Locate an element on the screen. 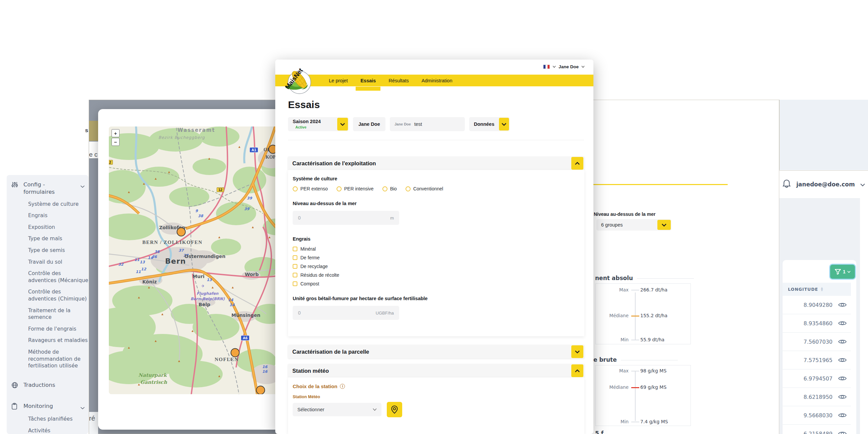 This screenshot has width=868, height=434. nav-item: Administration is located at coordinates (437, 81).